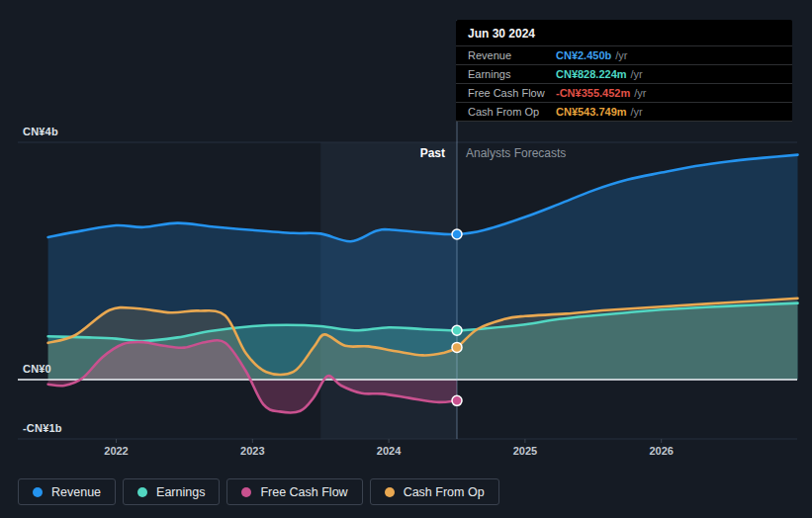  What do you see at coordinates (304, 492) in the screenshot?
I see `legend-label: Free Cash Flow` at bounding box center [304, 492].